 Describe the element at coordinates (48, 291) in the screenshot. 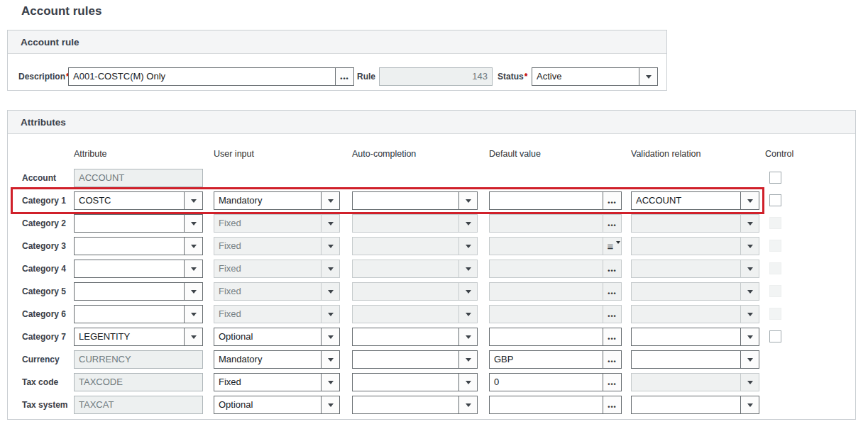

I see `row-label: Category 5` at that location.